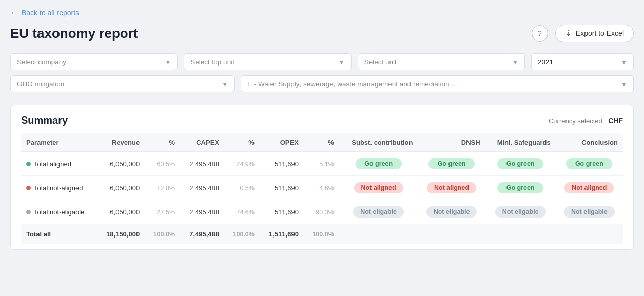 The height and width of the screenshot is (296, 644). I want to click on cell-total-capex-pct: 100.0%, so click(242, 234).